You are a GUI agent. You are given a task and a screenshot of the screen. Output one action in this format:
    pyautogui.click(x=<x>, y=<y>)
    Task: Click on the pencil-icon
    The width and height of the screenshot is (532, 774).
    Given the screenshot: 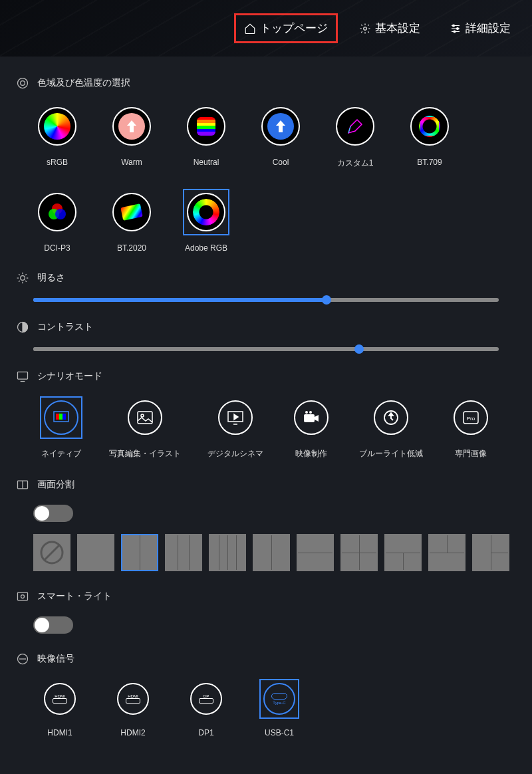 What is the action you would take?
    pyautogui.click(x=355, y=126)
    